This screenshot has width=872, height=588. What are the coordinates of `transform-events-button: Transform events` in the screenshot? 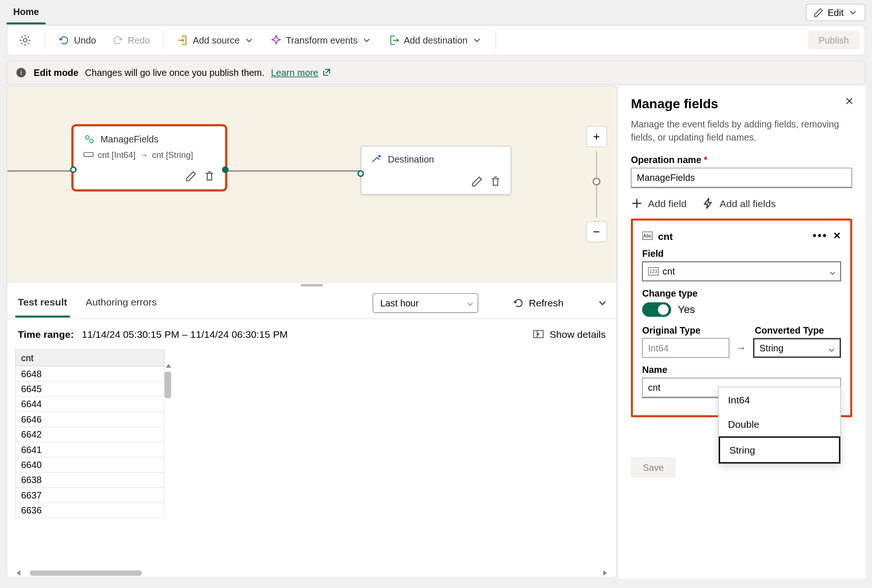 It's located at (321, 40).